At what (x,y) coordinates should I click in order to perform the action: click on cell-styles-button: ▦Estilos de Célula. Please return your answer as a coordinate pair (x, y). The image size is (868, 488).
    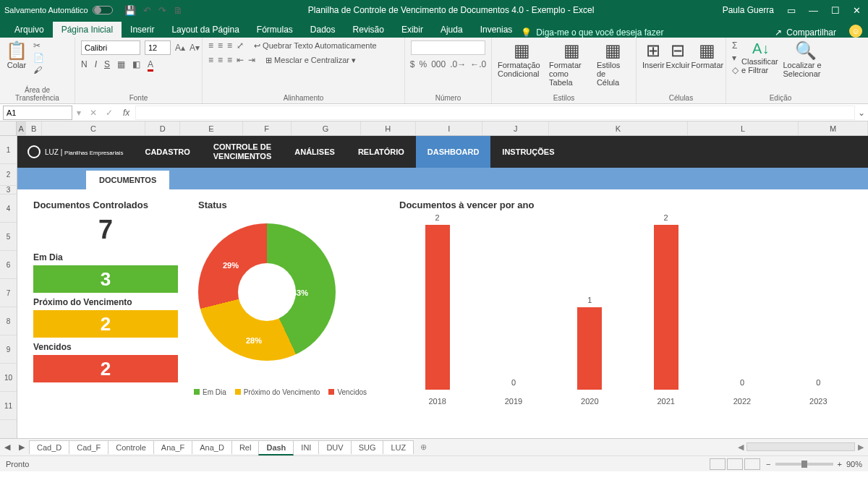
    Looking at the image, I should click on (613, 64).